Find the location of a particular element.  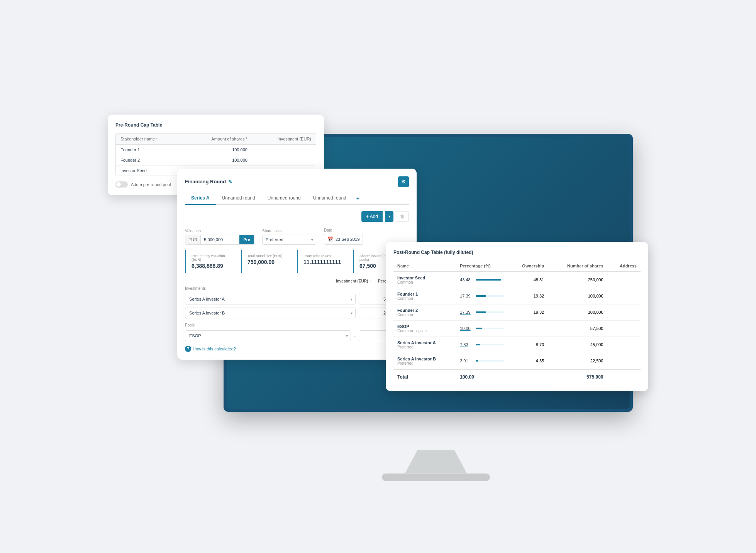

pre-round-title: Pre-Round Cap Table is located at coordinates (216, 125).